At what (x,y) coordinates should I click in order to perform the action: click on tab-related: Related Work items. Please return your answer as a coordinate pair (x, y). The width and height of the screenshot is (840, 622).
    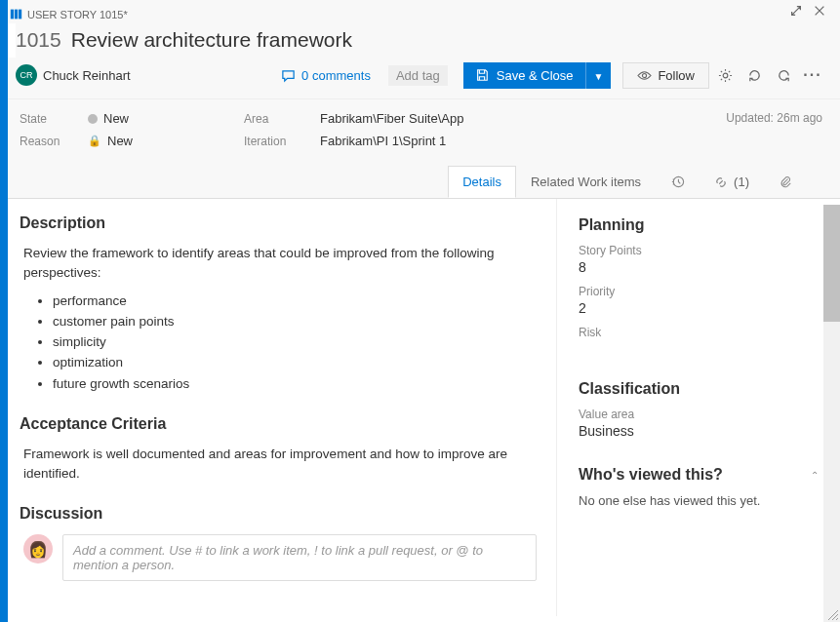
    Looking at the image, I should click on (585, 181).